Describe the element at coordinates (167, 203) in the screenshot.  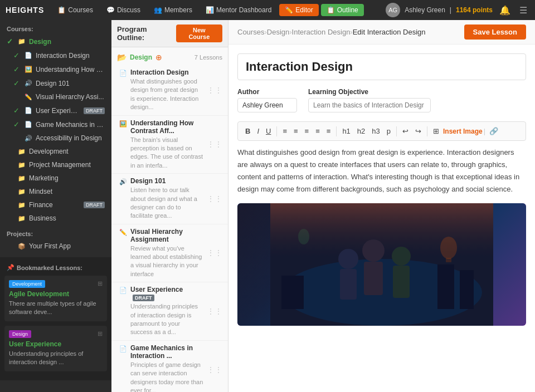
I see `outline-item-desc: Listen here to our talk about design and…` at that location.